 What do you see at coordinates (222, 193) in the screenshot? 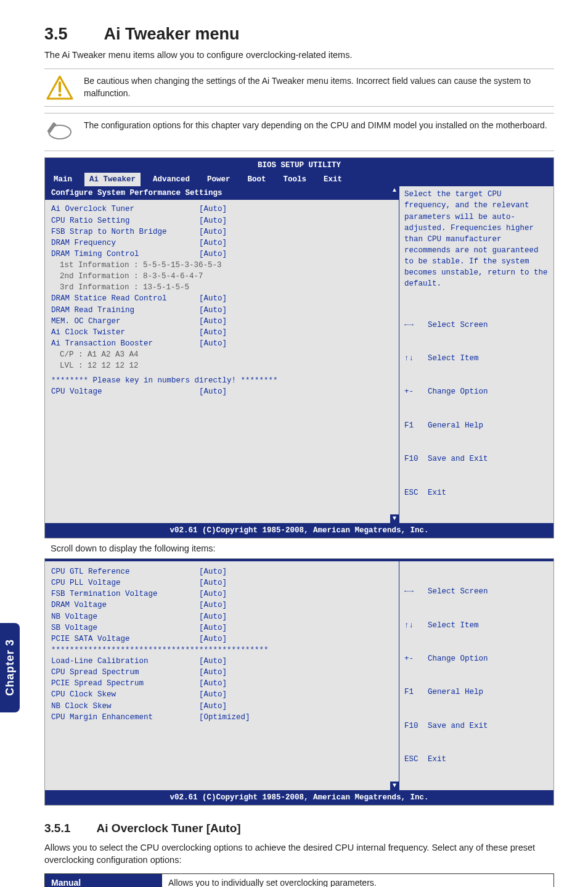
I see `bios-panel-header: Configure System Performance Settings` at bounding box center [222, 193].